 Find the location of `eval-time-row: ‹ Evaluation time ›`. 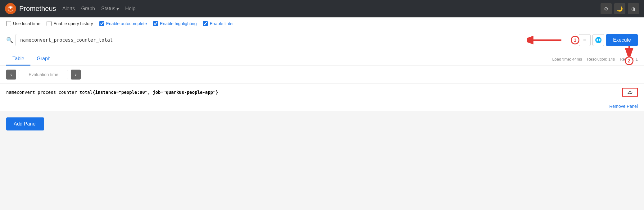

eval-time-row: ‹ Evaluation time › is located at coordinates (322, 75).